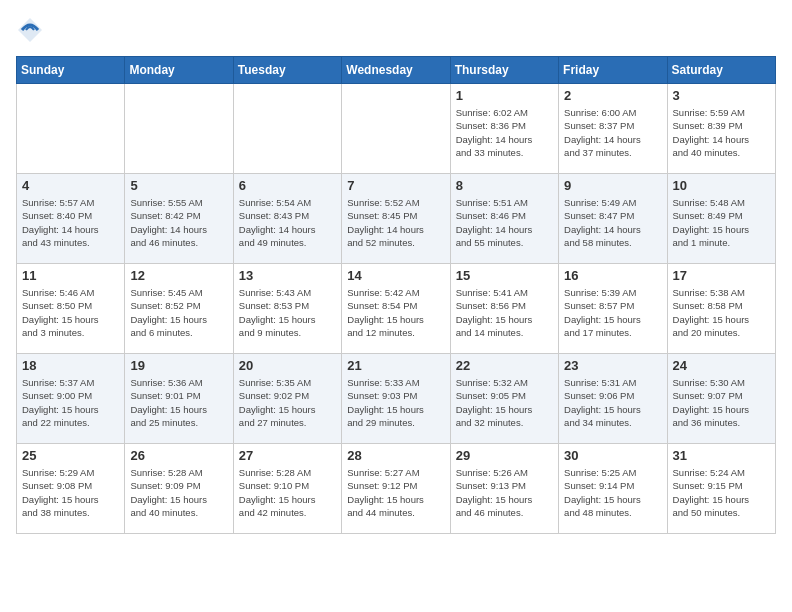 This screenshot has width=792, height=612. What do you see at coordinates (287, 219) in the screenshot?
I see `calendar-cell: 6Sunrise: 5:54 AM Sunset: 8:43 PM Daylig…` at bounding box center [287, 219].